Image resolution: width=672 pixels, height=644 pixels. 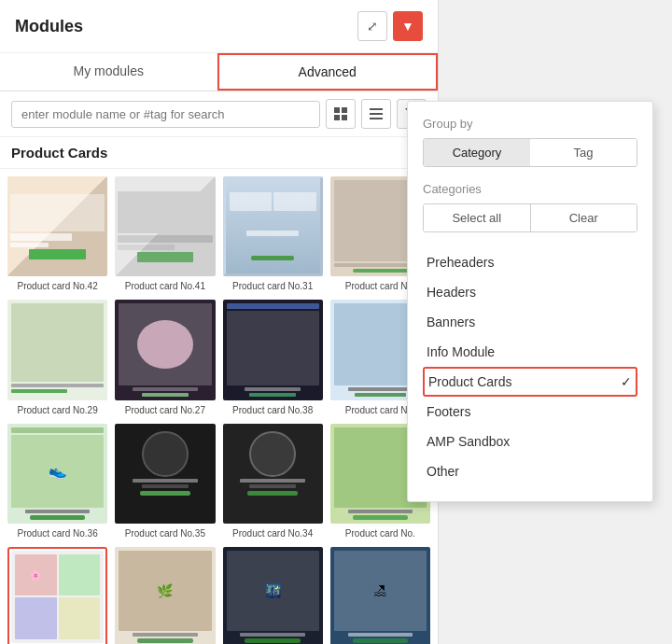 What do you see at coordinates (583, 153) in the screenshot?
I see `toggle-tag: Tag` at bounding box center [583, 153].